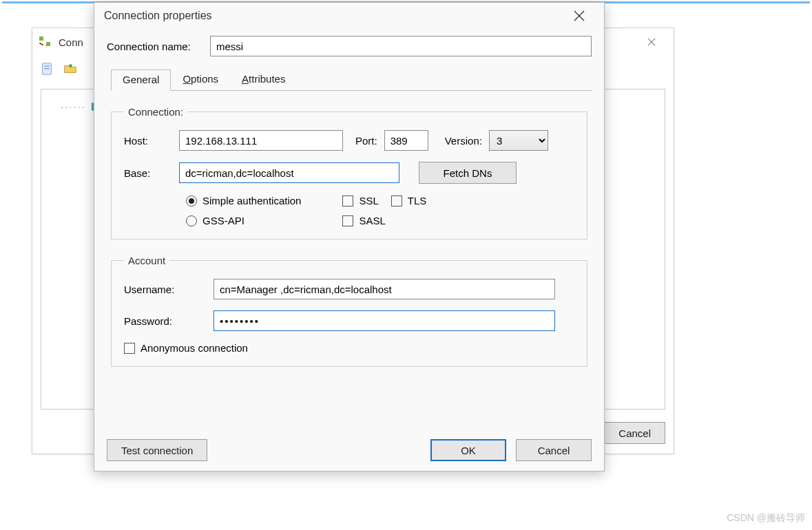 The image size is (812, 530). I want to click on radio-unchecked-icon, so click(191, 221).